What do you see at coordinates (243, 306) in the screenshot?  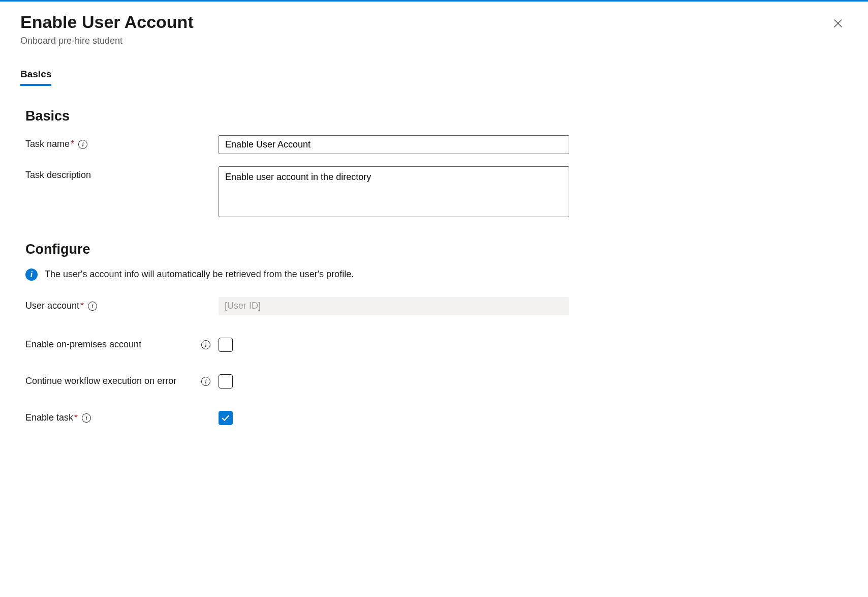 I see `user-account-placeholder: [User ID]` at bounding box center [243, 306].